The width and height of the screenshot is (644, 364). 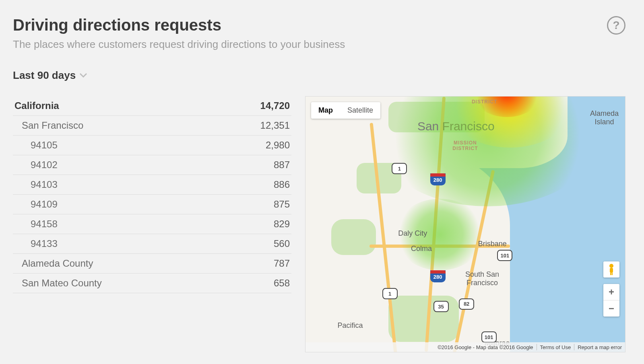 What do you see at coordinates (346, 110) in the screenshot?
I see `map-type-control: Map Satellite` at bounding box center [346, 110].